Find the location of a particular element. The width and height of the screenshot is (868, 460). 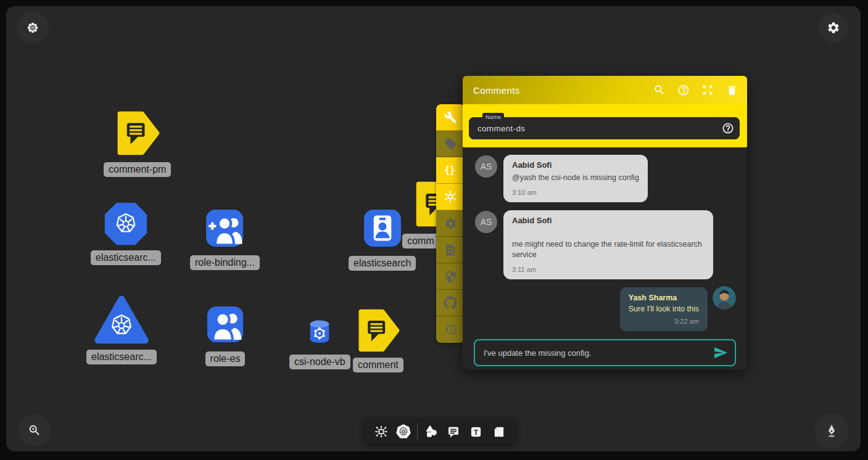

toolbar-wrench-button is located at coordinates (450, 117).